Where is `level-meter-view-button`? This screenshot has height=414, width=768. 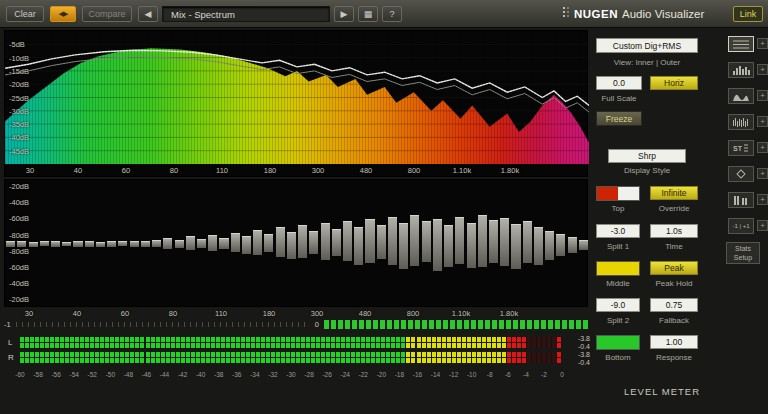
level-meter-view-button is located at coordinates (741, 200).